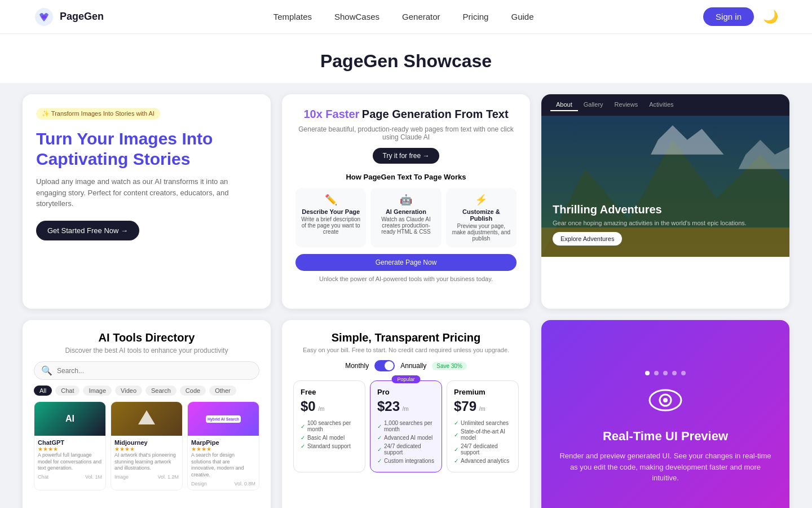 This screenshot has width=812, height=508. What do you see at coordinates (406, 449) in the screenshot?
I see `pro-f3: ✓24/7 dedicated support` at bounding box center [406, 449].